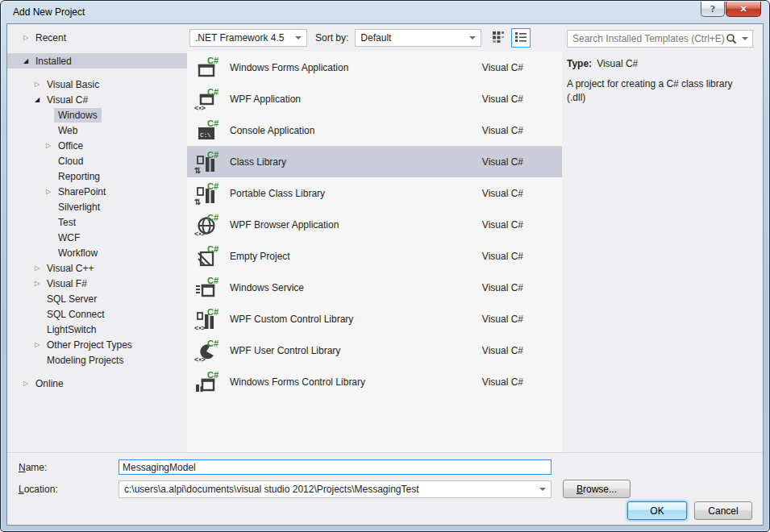  I want to click on template-name: Portable Class Library, so click(356, 193).